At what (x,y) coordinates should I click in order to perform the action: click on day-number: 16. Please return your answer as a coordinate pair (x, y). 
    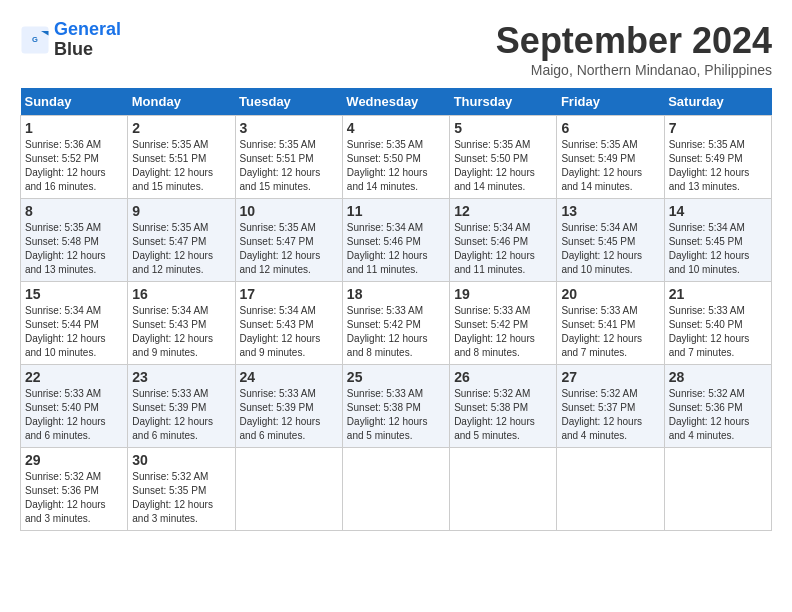
    Looking at the image, I should click on (181, 294).